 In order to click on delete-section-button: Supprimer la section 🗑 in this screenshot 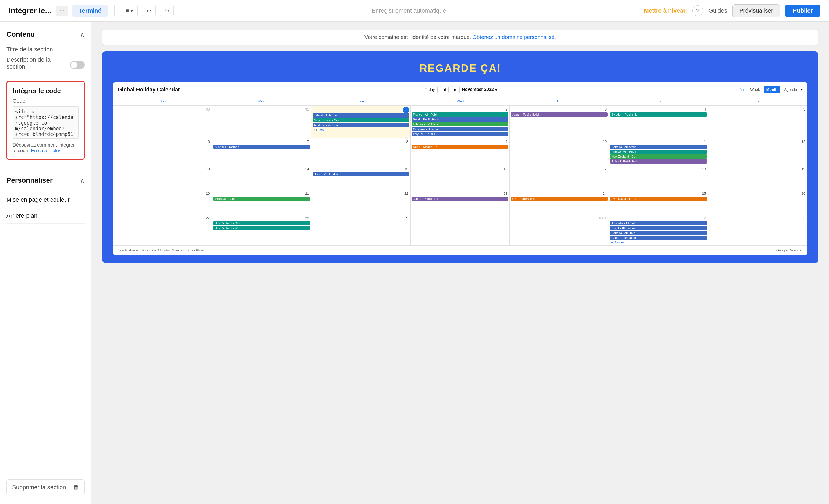, I will do `click(46, 487)`.